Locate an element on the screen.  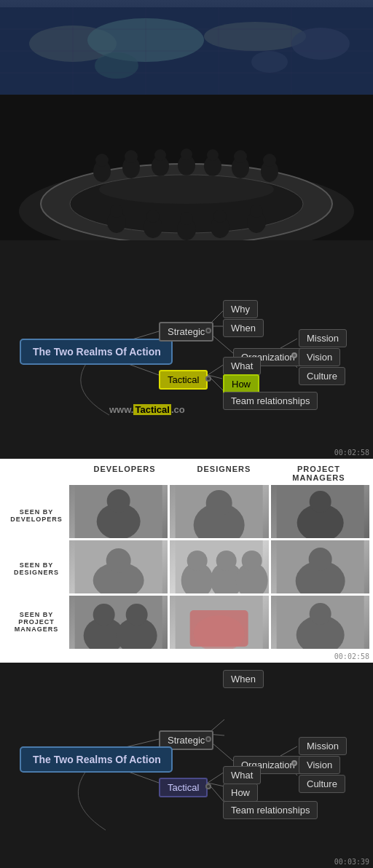
cell-des-pm is located at coordinates (321, 567).